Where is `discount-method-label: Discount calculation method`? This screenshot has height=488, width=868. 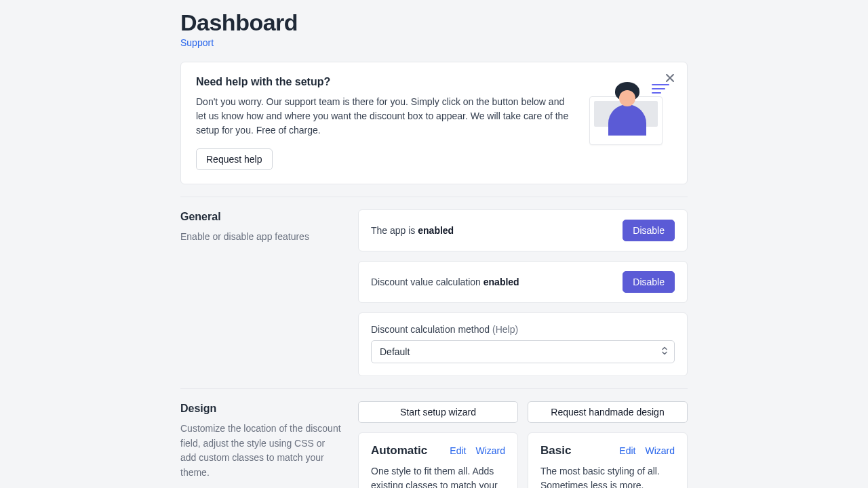
discount-method-label: Discount calculation method is located at coordinates (430, 329).